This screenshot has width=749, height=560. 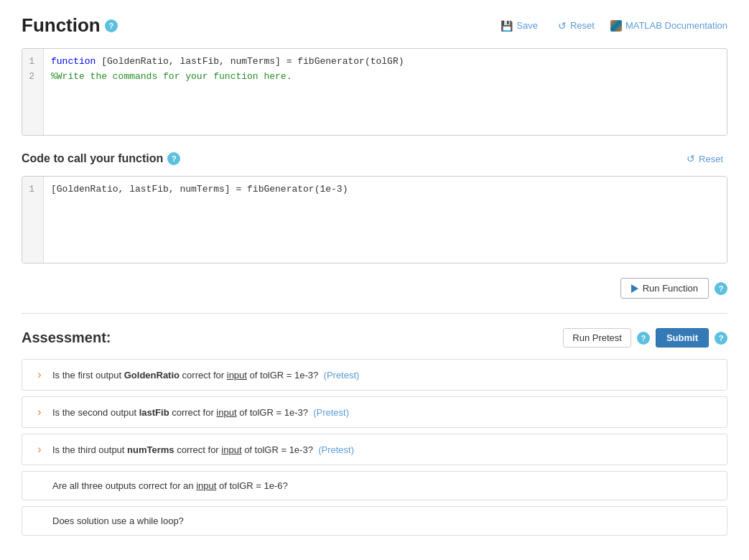 I want to click on keyword-function: function, so click(x=73, y=62).